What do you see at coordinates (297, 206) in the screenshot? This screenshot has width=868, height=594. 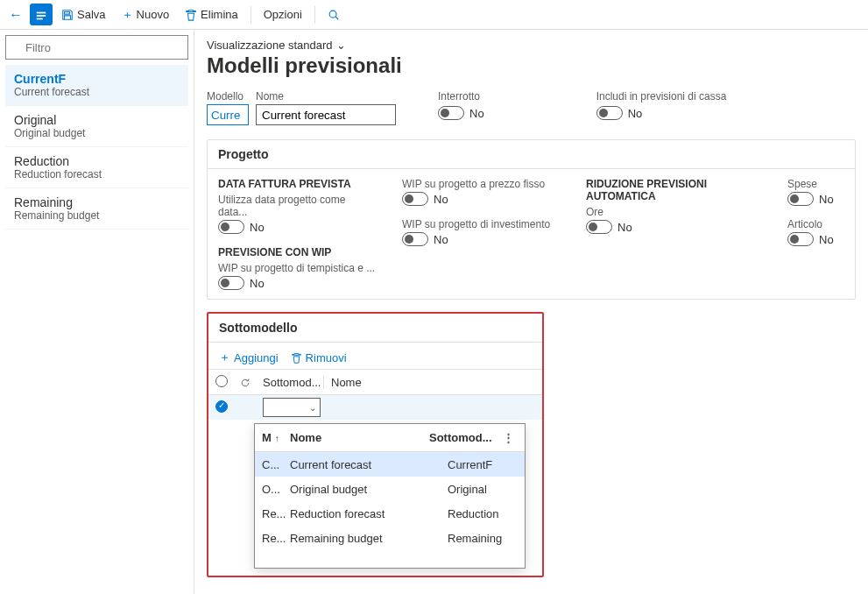 I see `utilizza-data-label: Utilizza data progetto come data...` at bounding box center [297, 206].